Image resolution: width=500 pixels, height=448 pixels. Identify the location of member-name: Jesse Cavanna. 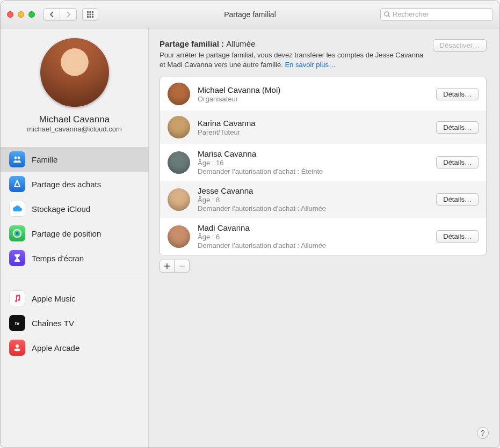
(313, 191).